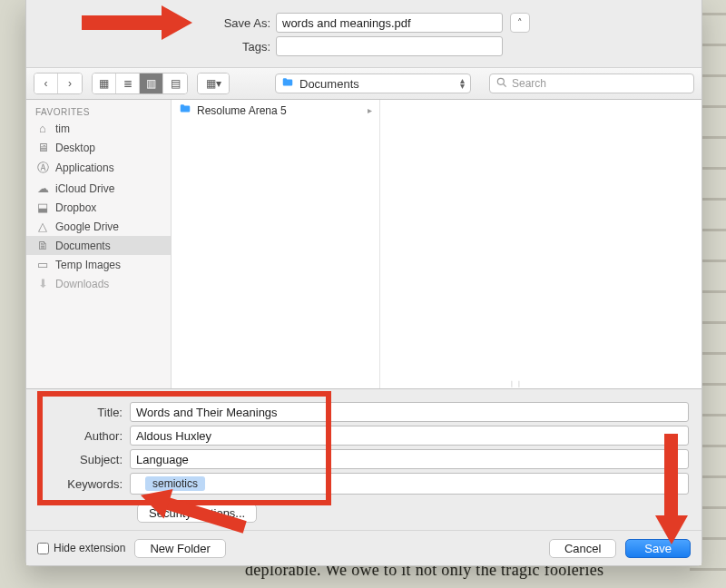 The height and width of the screenshot is (588, 726). I want to click on arrange-segment: ▦▾, so click(213, 83).